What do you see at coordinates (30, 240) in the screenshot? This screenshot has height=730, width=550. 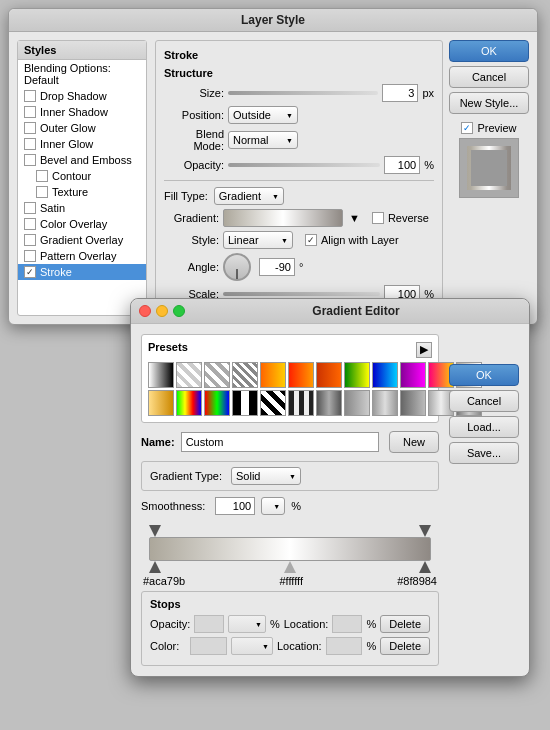 I see `gradient-overlay-checkbox` at bounding box center [30, 240].